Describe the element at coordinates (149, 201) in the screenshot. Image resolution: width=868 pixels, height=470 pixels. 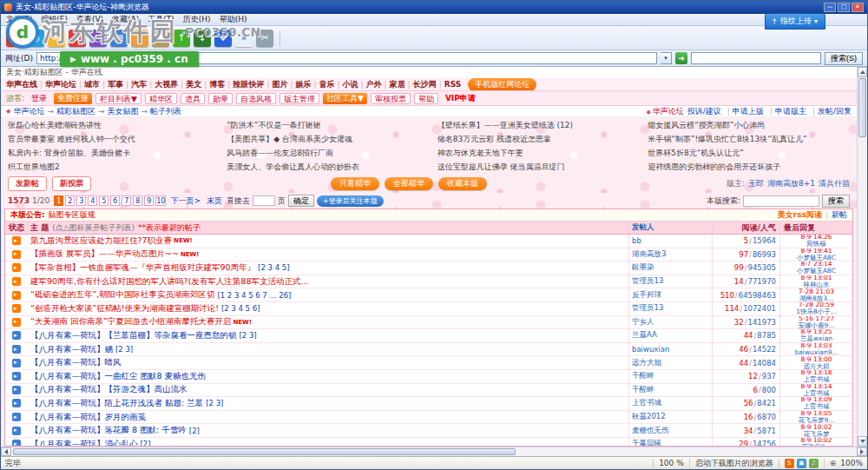
I see `page-number-link: 9` at that location.